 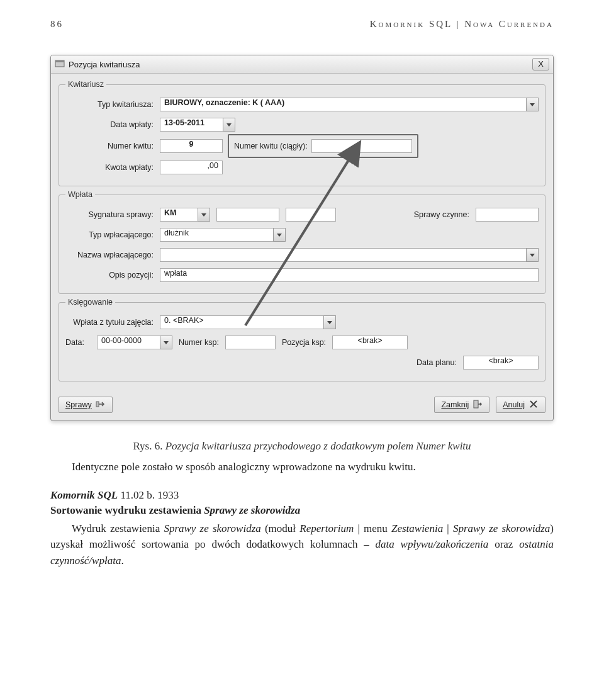 What do you see at coordinates (478, 405) in the screenshot?
I see `door-exit-icon` at bounding box center [478, 405].